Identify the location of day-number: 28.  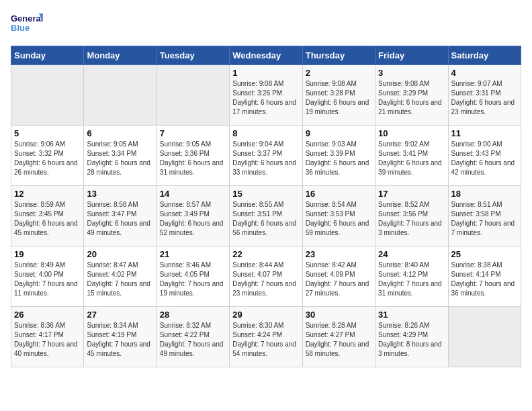
(193, 314).